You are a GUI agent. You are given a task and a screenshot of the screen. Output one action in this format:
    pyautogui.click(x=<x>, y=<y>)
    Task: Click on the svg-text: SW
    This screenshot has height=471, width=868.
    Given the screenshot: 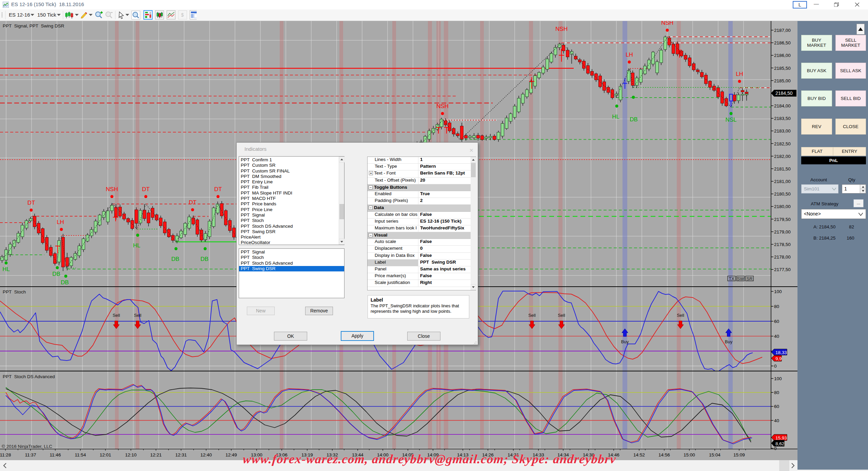 What is the action you would take?
    pyautogui.click(x=741, y=279)
    